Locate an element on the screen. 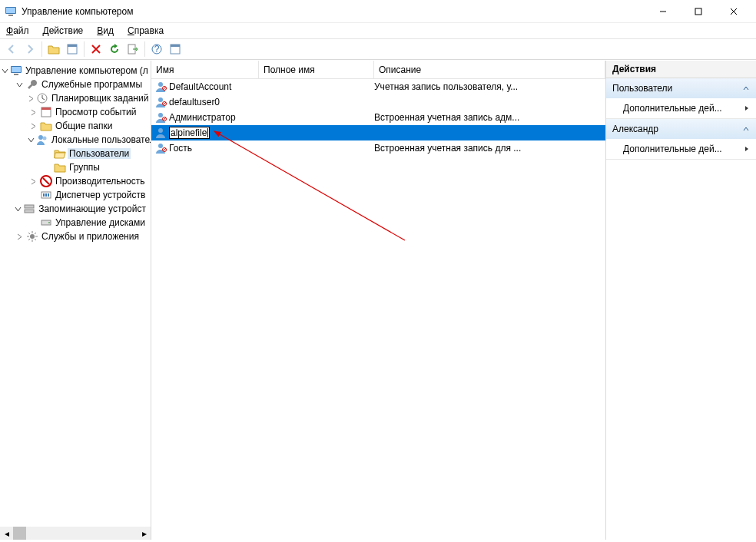 This screenshot has height=542, width=756. gear-icon is located at coordinates (32, 236).